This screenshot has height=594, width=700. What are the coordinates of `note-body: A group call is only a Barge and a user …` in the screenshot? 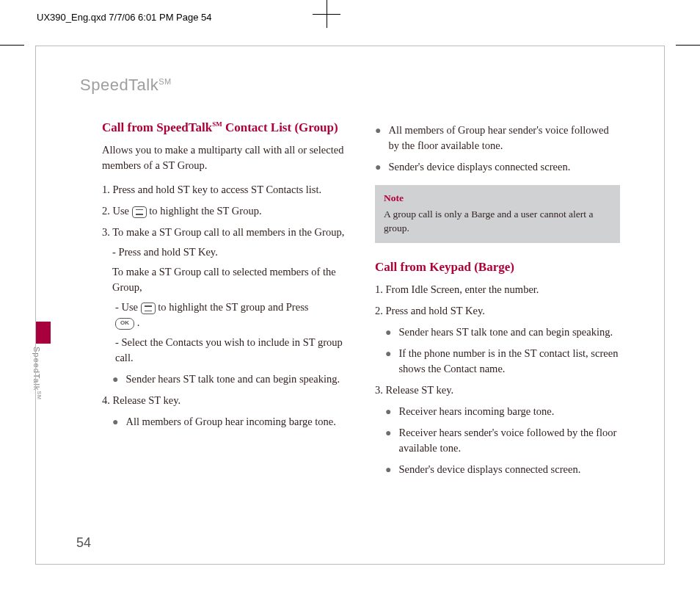 It's located at (489, 222).